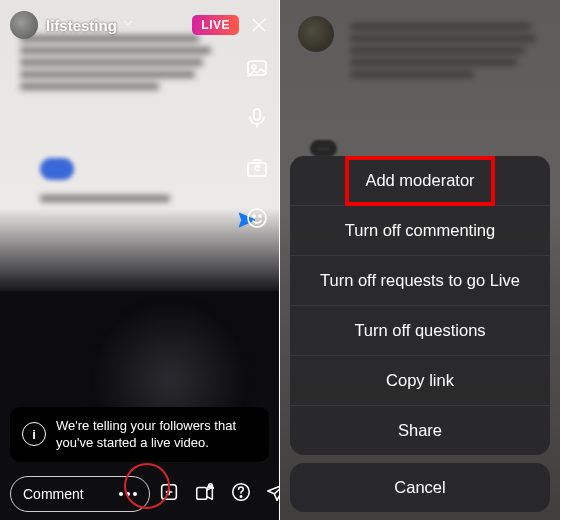 The height and width of the screenshot is (520, 561). I want to click on live-badge: LIVE, so click(216, 25).